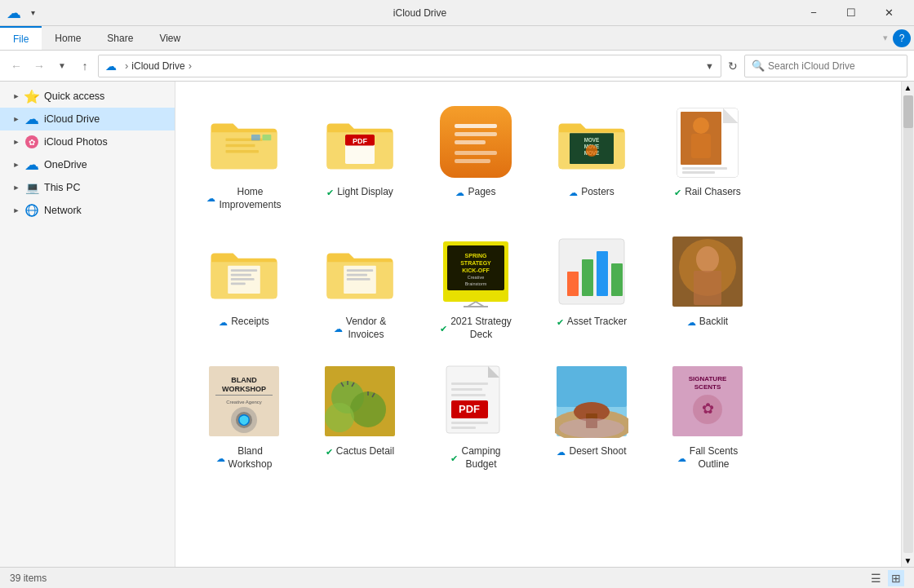 The width and height of the screenshot is (914, 588). What do you see at coordinates (907, 325) in the screenshot?
I see `scrollbar: ▲ ▼` at bounding box center [907, 325].